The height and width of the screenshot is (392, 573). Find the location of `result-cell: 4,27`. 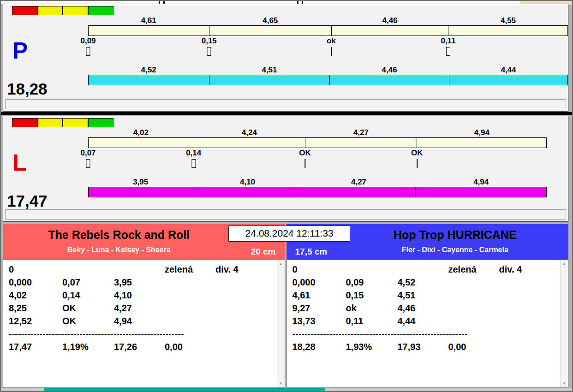

result-cell: 4,27 is located at coordinates (139, 308).